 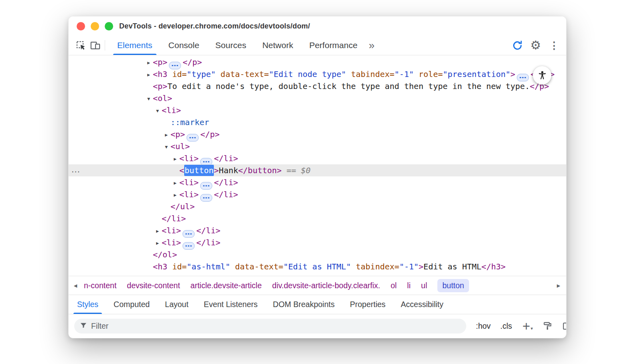 What do you see at coordinates (135, 45) in the screenshot?
I see `tab-elements: Elements` at bounding box center [135, 45].